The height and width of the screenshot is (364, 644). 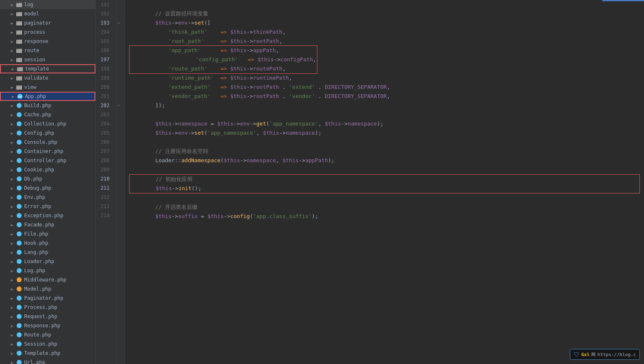 I want to click on tree-arrow-facade, so click(x=12, y=225).